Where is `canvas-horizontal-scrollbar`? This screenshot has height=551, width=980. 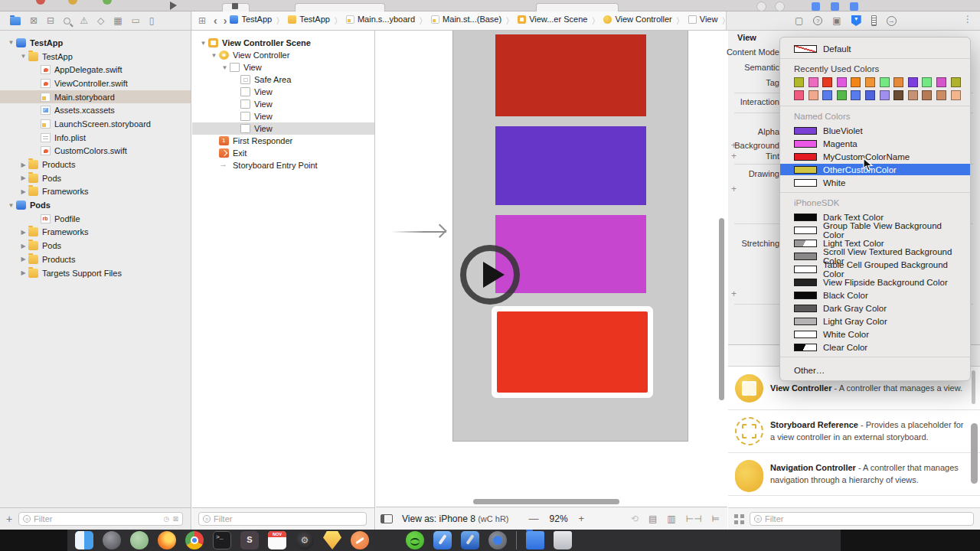 canvas-horizontal-scrollbar is located at coordinates (547, 502).